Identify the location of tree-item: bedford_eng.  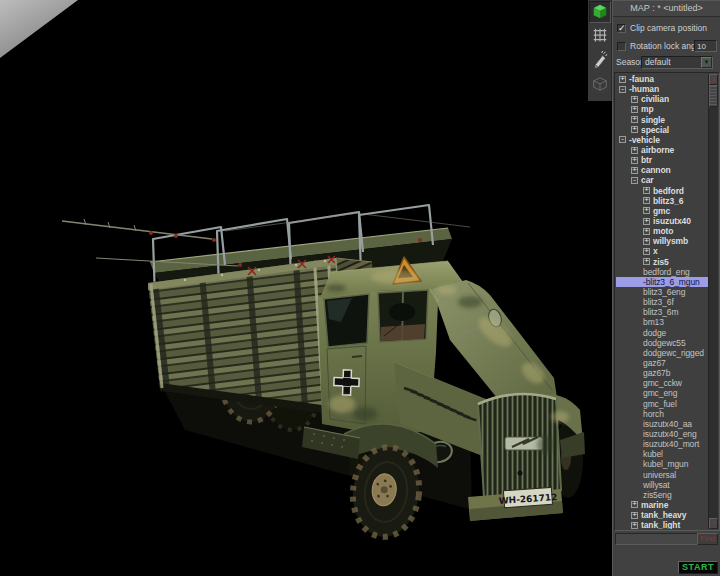
(662, 272).